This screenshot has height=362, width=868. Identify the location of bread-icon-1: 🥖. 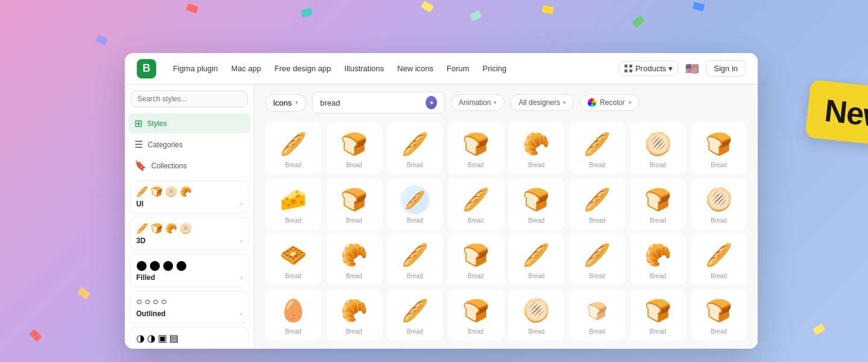
(293, 144).